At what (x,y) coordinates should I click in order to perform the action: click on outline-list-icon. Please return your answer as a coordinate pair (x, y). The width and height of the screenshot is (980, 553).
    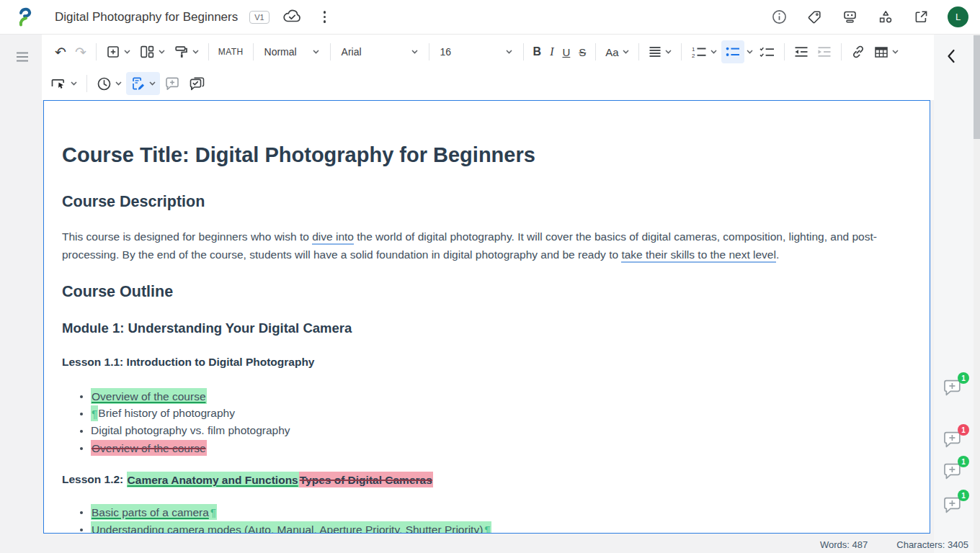
    Looking at the image, I should click on (22, 58).